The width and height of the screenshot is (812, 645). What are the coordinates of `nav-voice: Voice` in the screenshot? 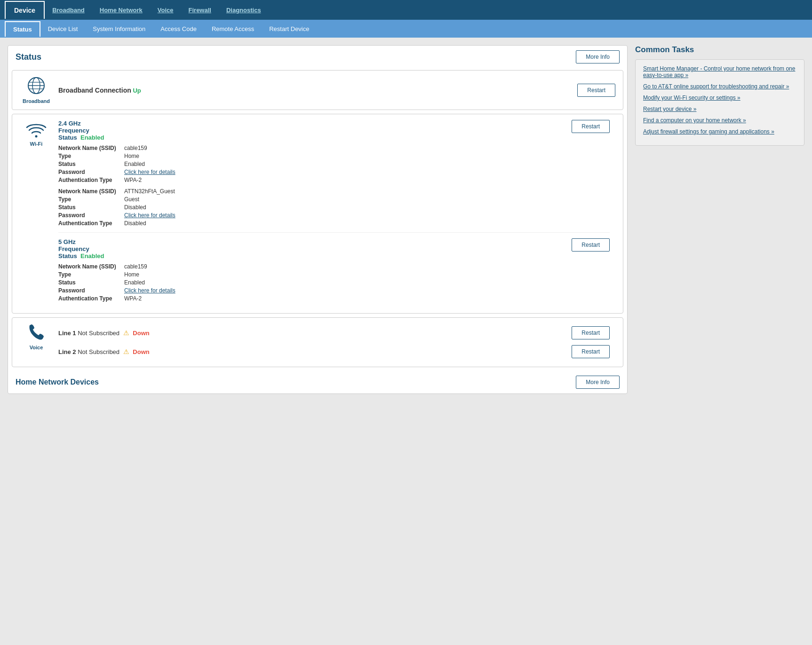 It's located at (166, 10).